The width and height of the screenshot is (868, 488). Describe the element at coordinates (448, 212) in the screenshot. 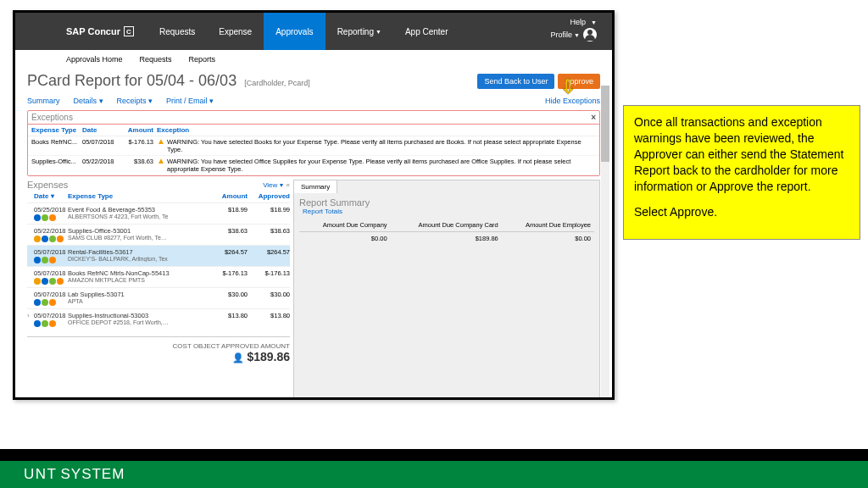

I see `report-totals-link: Report Totals` at that location.